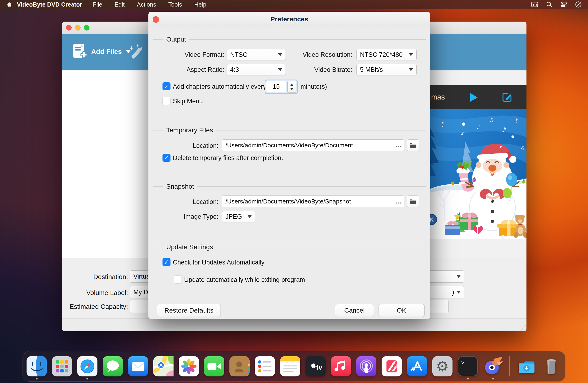 Image resolution: width=588 pixels, height=383 pixels. What do you see at coordinates (164, 366) in the screenshot?
I see `dock-maps-icon` at bounding box center [164, 366].